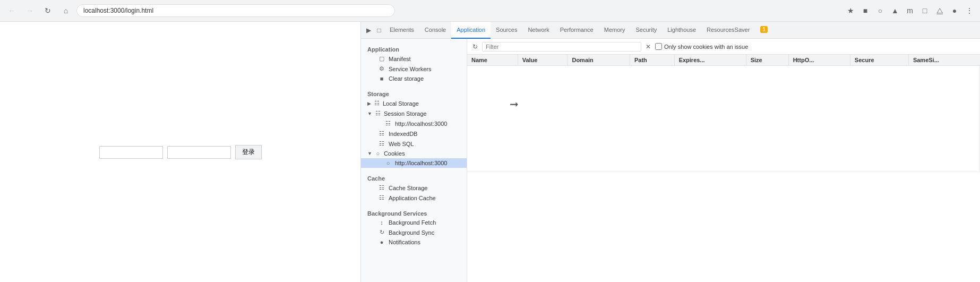  Describe the element at coordinates (944, 61) in the screenshot. I see `col-samesi: SameSi...` at that location.